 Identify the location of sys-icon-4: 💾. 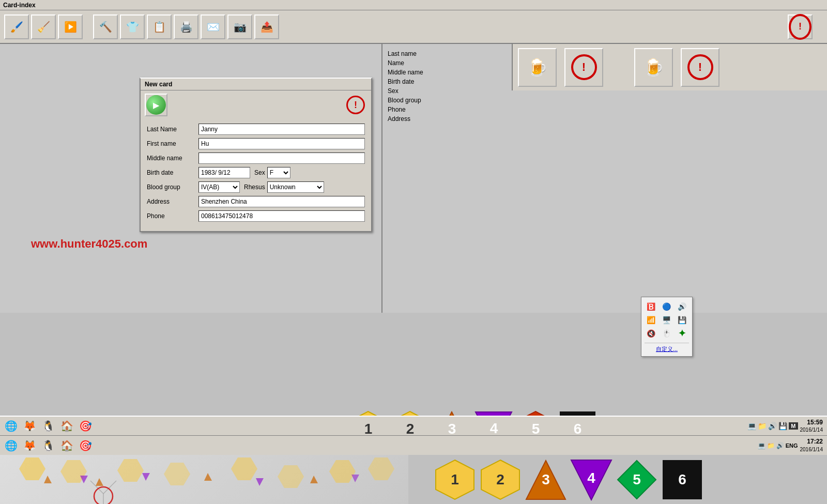
(783, 426).